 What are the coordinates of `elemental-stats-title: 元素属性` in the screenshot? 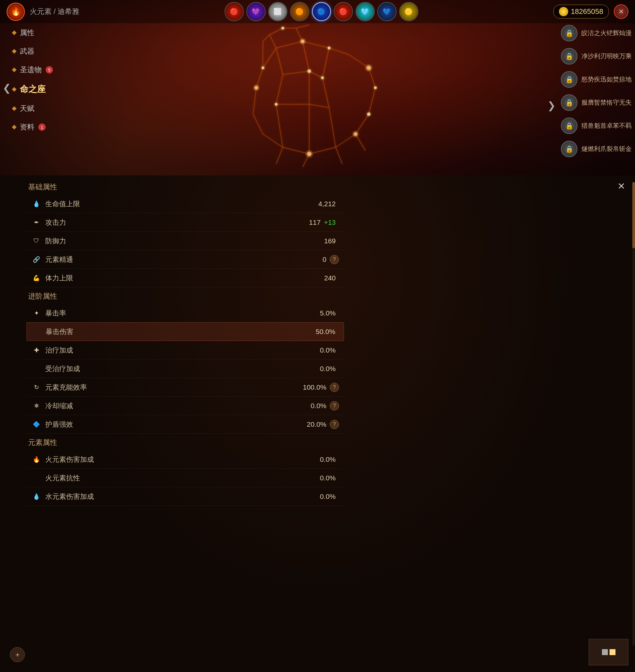 It's located at (185, 442).